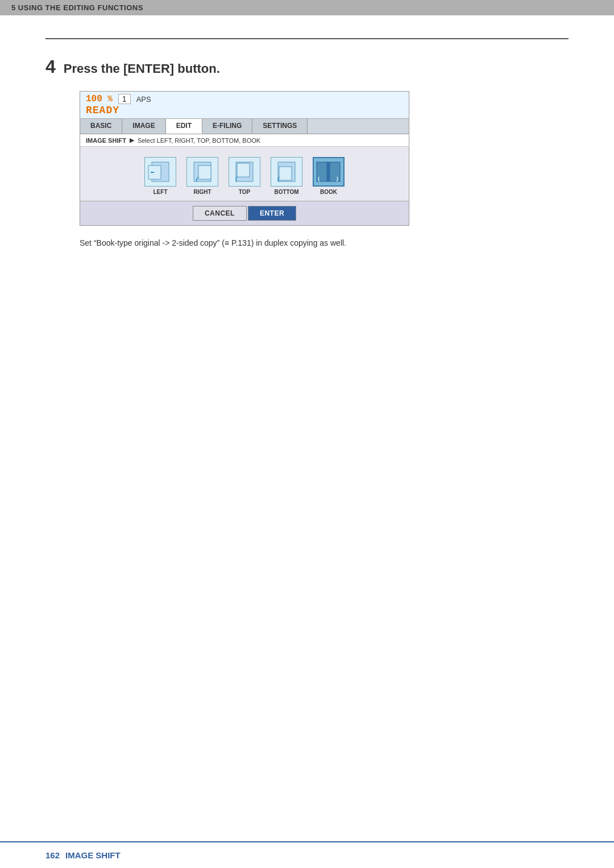 Image resolution: width=614 pixels, height=868 pixels. I want to click on shift-icon-top, so click(244, 172).